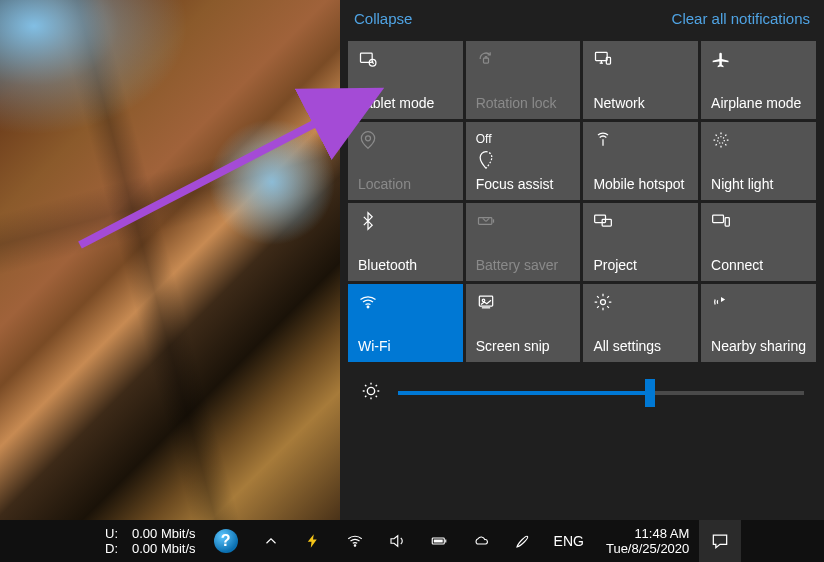 The height and width of the screenshot is (562, 824). Describe the element at coordinates (721, 302) in the screenshot. I see `nearby-sharing-icon` at that location.